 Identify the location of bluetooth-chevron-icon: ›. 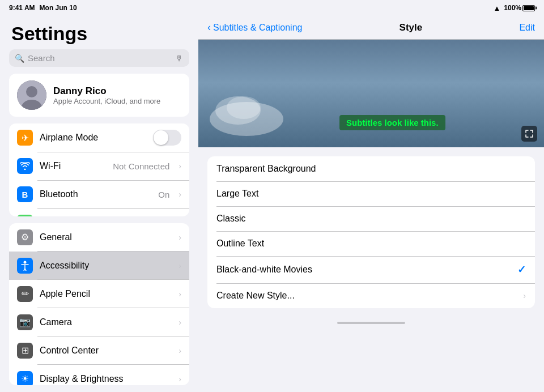
(180, 194).